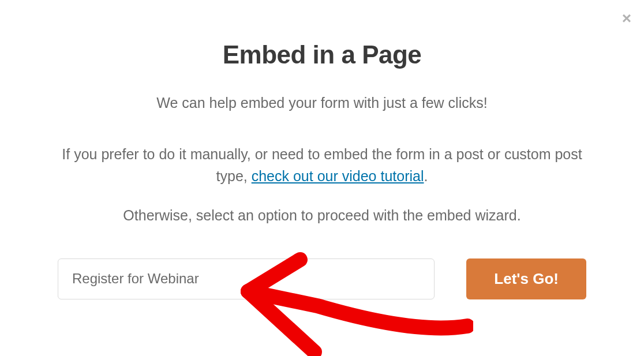  I want to click on description-suffix: ., so click(426, 176).